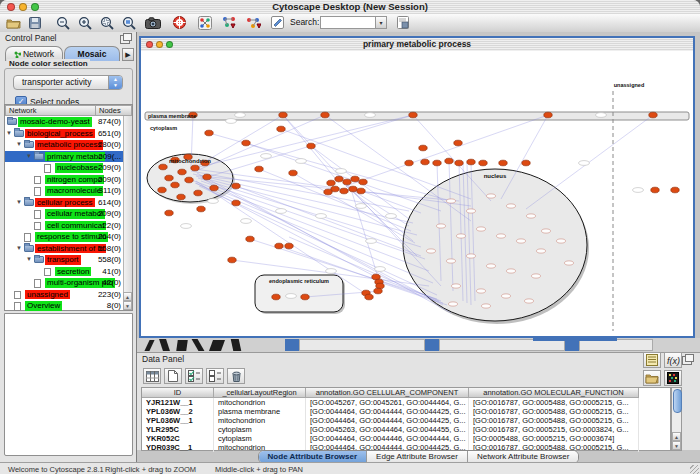 The height and width of the screenshot is (474, 700). What do you see at coordinates (205, 22) in the screenshot?
I see `vizmapper-icon` at bounding box center [205, 22].